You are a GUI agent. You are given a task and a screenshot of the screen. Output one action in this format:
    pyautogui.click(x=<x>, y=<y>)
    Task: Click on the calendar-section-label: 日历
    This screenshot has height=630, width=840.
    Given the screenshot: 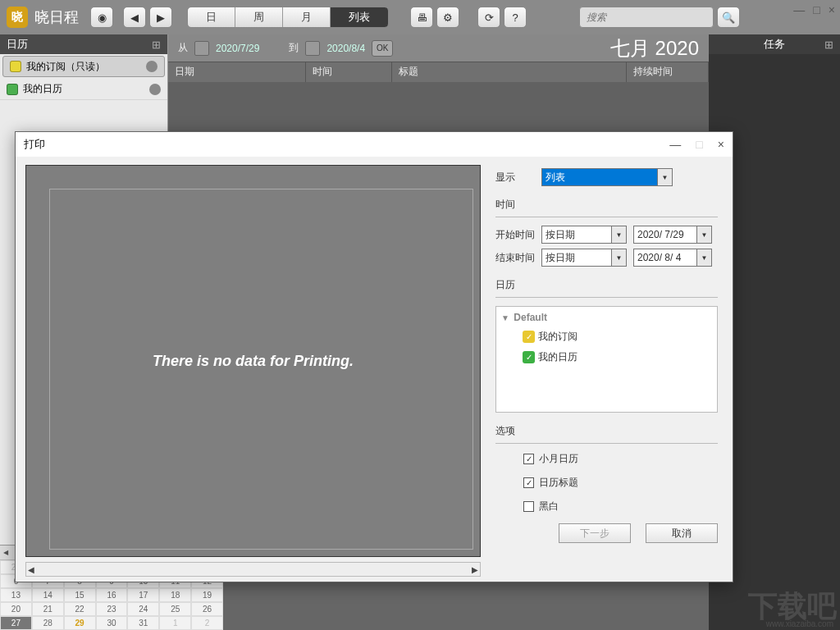 What is the action you would take?
    pyautogui.click(x=607, y=285)
    